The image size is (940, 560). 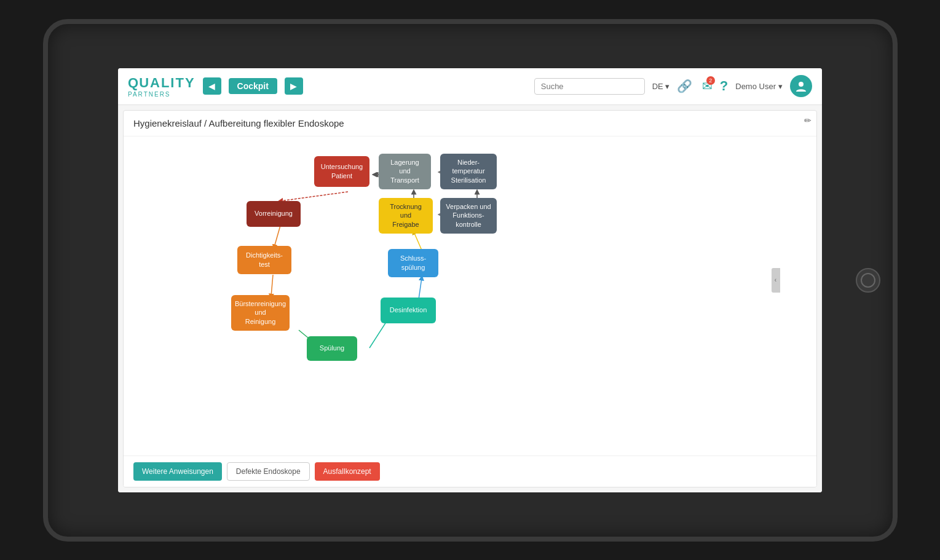 What do you see at coordinates (264, 260) in the screenshot?
I see `node-dichtigkeitstest: Dichtigkeits-test` at bounding box center [264, 260].